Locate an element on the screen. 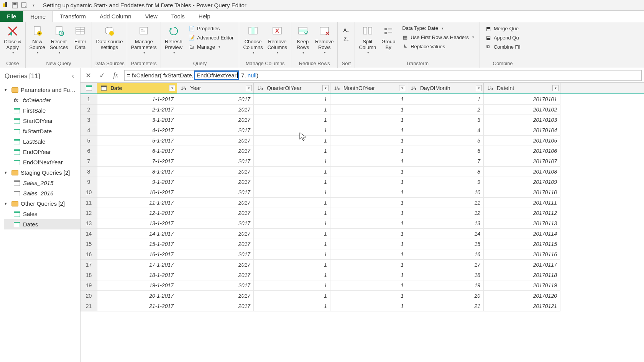 The width and height of the screenshot is (644, 362). split-column-button: Split Column ▾ is located at coordinates (367, 41).